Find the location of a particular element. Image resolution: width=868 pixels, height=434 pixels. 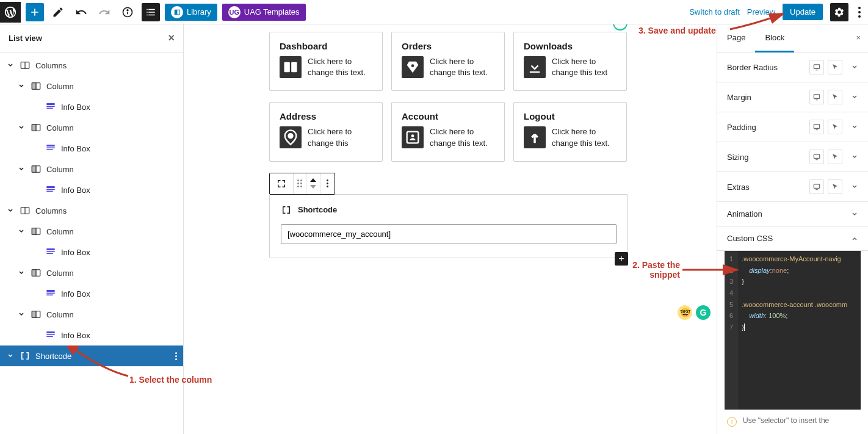

shortcode-input is located at coordinates (449, 234).